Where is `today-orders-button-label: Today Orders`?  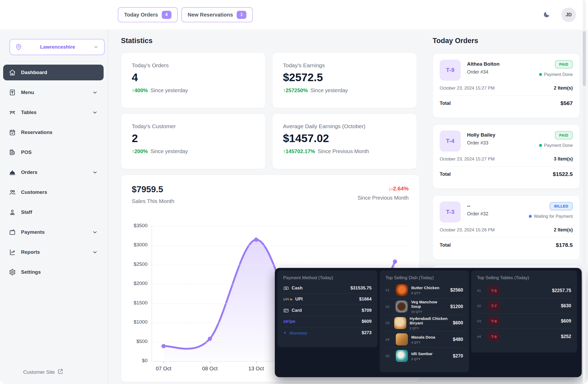 today-orders-button-label: Today Orders is located at coordinates (141, 15).